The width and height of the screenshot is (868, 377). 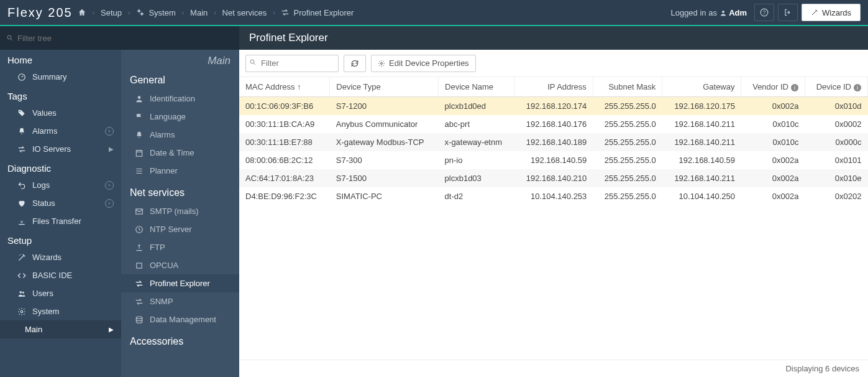 I want to click on logout-button, so click(x=788, y=12).